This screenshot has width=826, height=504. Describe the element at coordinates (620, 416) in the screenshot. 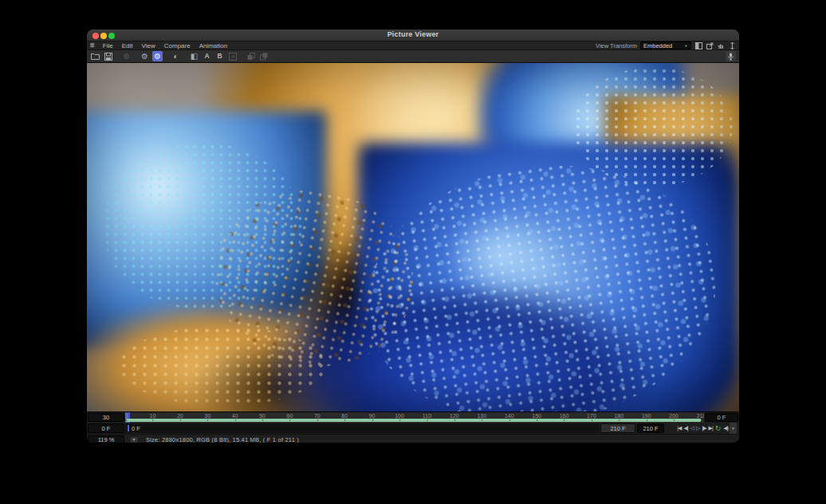

I see `ruler-tick-180: 180` at that location.